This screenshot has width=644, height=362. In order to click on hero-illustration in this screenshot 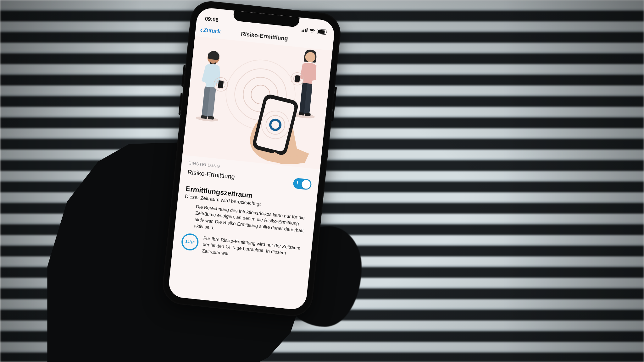, I will do `click(257, 103)`.